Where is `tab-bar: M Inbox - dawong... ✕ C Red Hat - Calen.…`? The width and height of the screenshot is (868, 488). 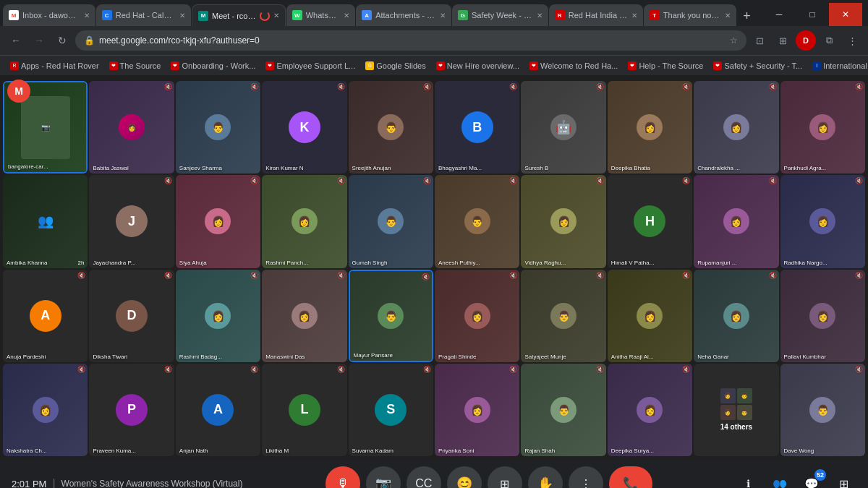
tab-bar: M Inbox - dawong... ✕ C Red Hat - Calen.… is located at coordinates (434, 13).